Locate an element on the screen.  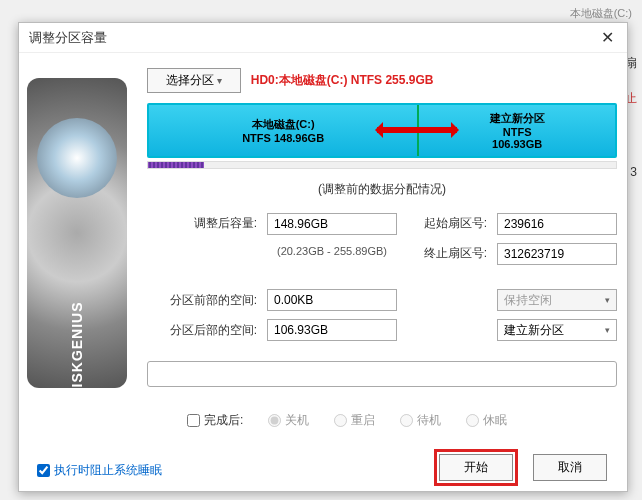
opt-standby: 待机 is located at coordinates (420, 420).